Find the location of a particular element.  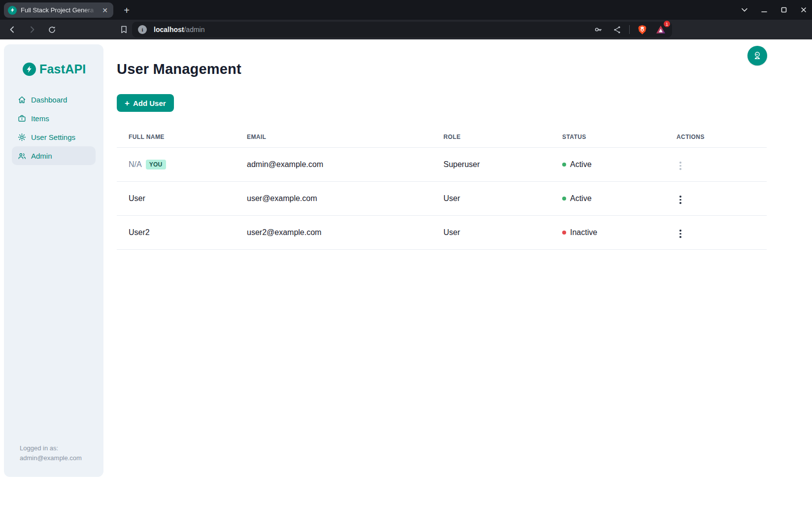

app-logo: FastAPI is located at coordinates (54, 60).